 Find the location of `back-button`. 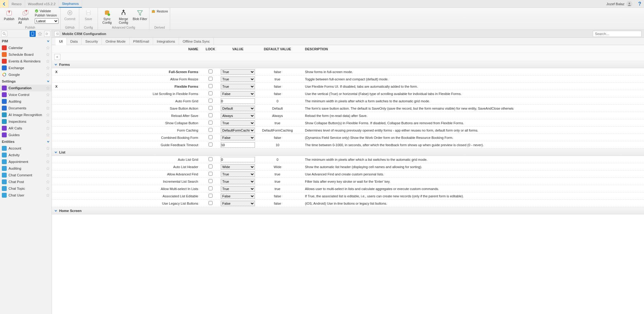

back-button is located at coordinates (4, 4).